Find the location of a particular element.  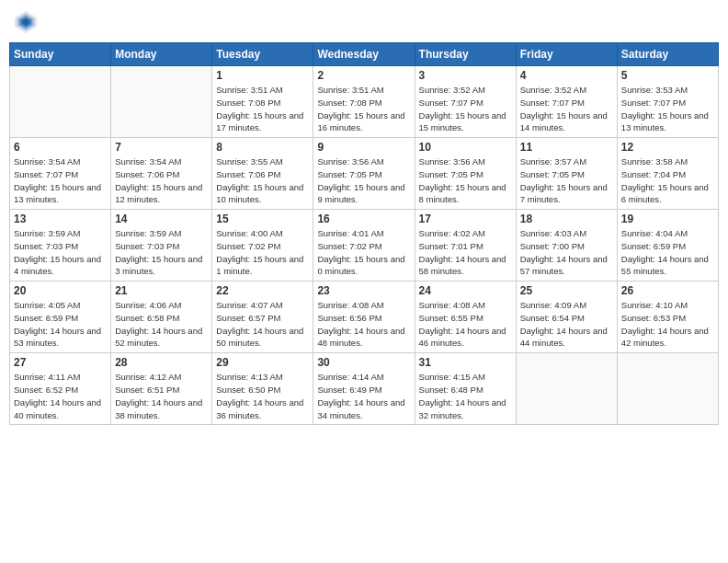

day-number: 19 is located at coordinates (667, 219).